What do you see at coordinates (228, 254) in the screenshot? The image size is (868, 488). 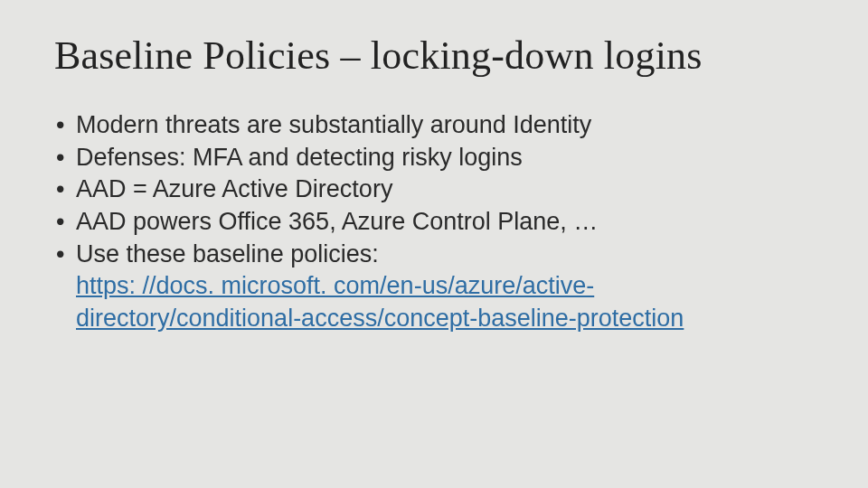 I see `bullet-text: Use these baseline policies:` at bounding box center [228, 254].